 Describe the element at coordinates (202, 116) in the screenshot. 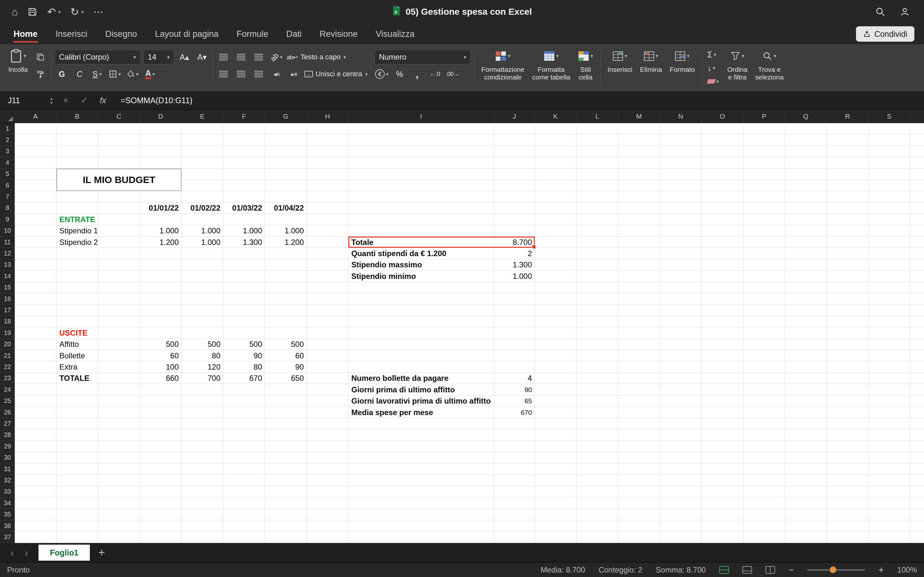

I see `column-header-E: E` at that location.